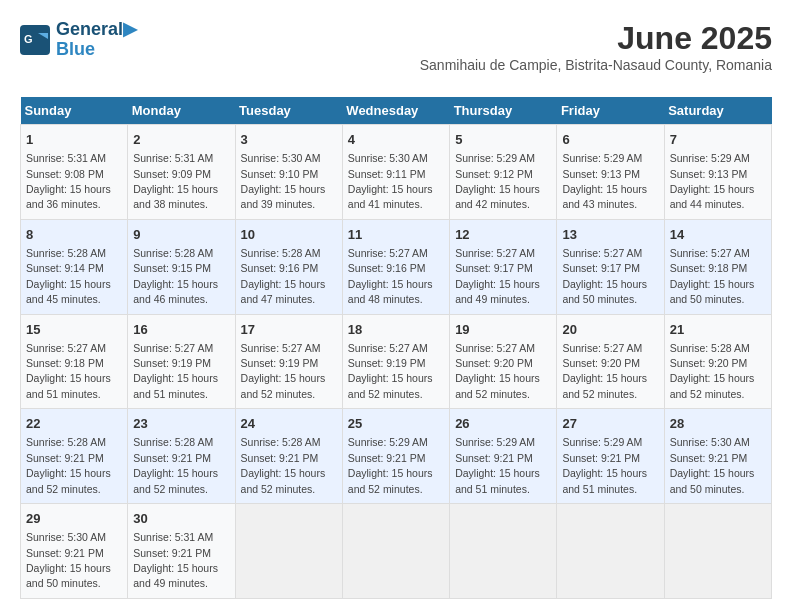 This screenshot has width=792, height=612. Describe the element at coordinates (504, 172) in the screenshot. I see `cell-w1-d4: 5Sunrise: 5:29 AMSunset: 9:12 PMDaylight…` at that location.